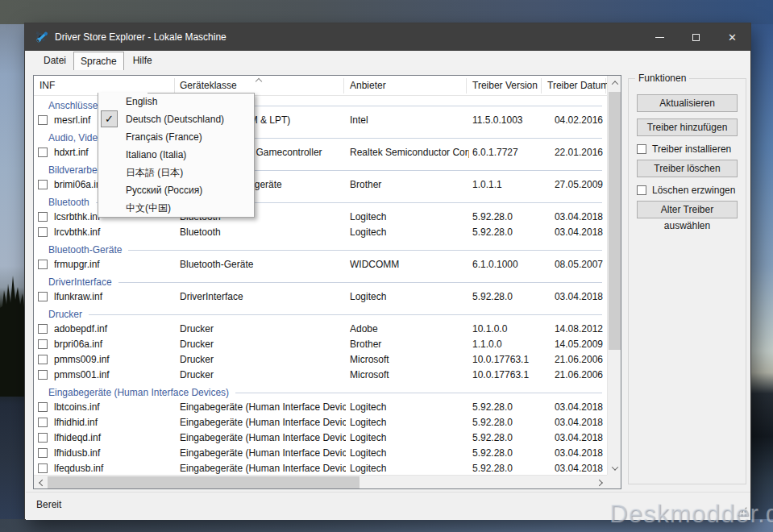  Describe the element at coordinates (48, 505) in the screenshot. I see `status-text: Bereit` at that location.